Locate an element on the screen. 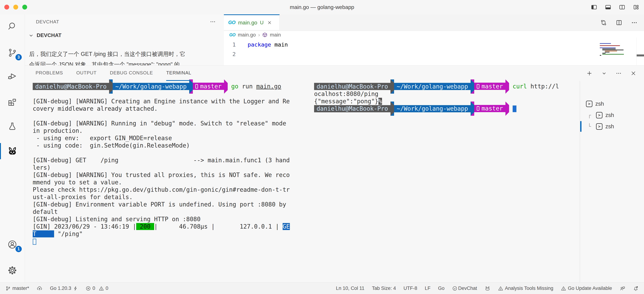 This screenshot has height=294, width=644. close-window-button is located at coordinates (7, 7).